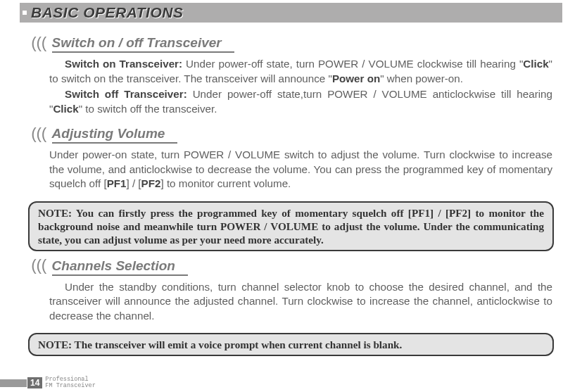 Image resolution: width=582 pixels, height=392 pixels. I want to click on note-box-volume: NOTE: You can firstly press the programm…, so click(291, 227).